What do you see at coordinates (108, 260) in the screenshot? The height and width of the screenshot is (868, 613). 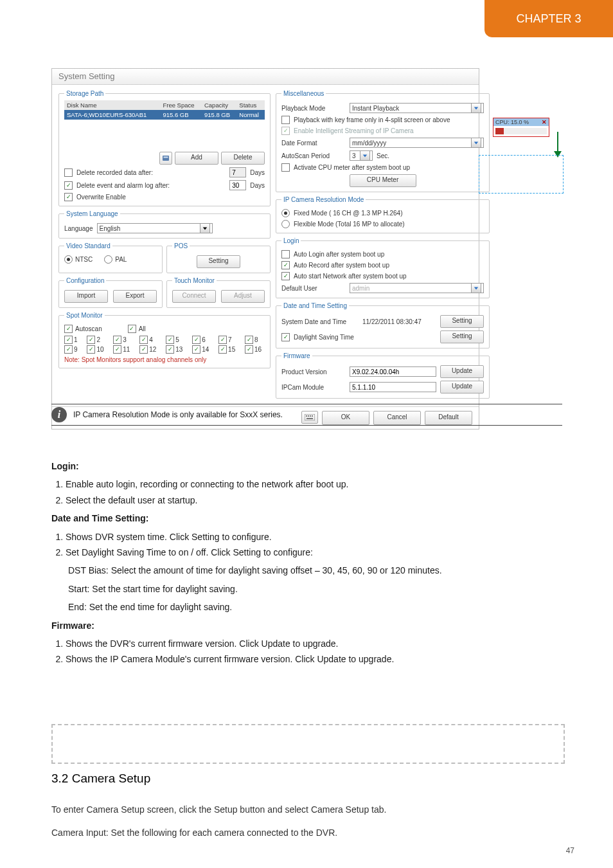 I see `pal-radio` at bounding box center [108, 260].